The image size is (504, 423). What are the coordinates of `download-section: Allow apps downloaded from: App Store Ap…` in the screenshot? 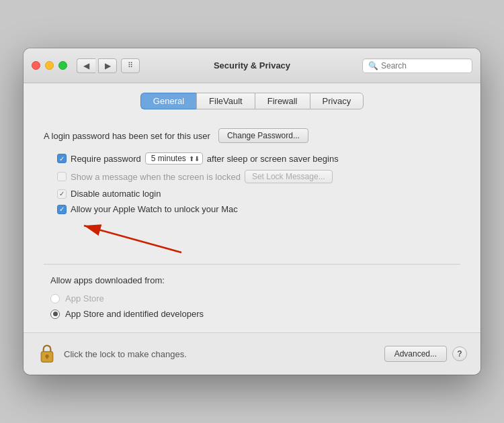 It's located at (252, 297).